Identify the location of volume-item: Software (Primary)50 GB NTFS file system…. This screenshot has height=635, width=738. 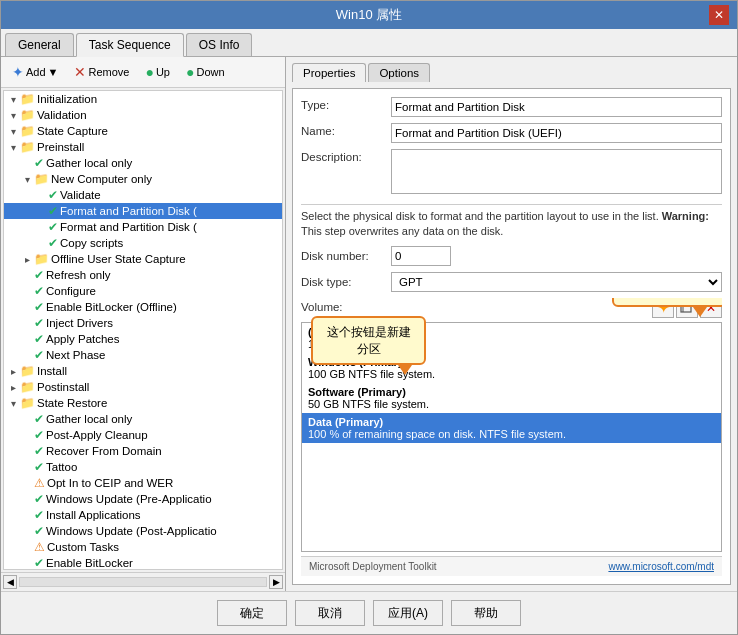
(512, 398).